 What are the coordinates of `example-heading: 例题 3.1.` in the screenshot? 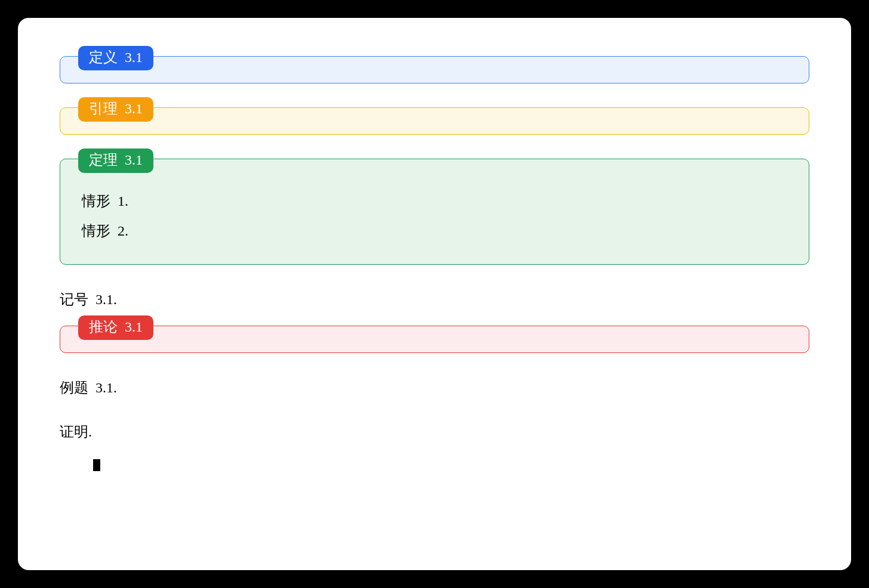 It's located at (434, 388).